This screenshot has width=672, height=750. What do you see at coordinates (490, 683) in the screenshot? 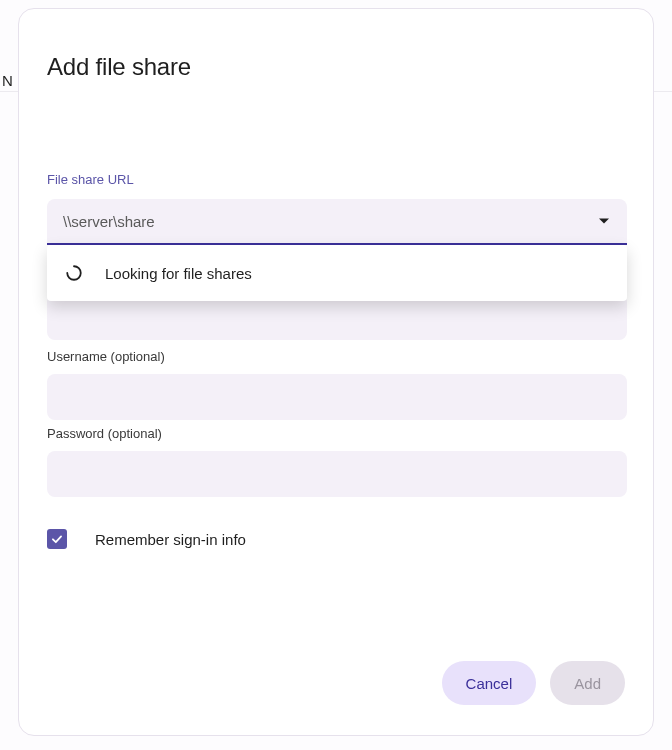
I see `cancel-button: Cancel` at bounding box center [490, 683].